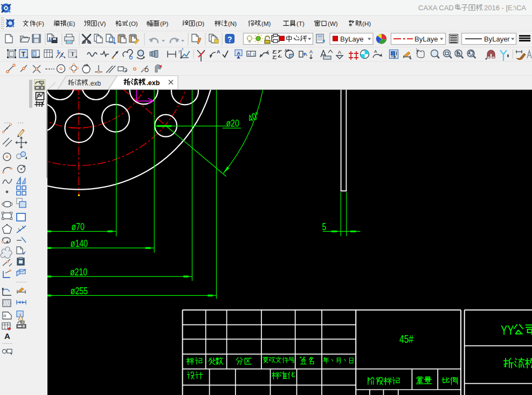 The height and width of the screenshot is (395, 532). What do you see at coordinates (367, 24) in the screenshot?
I see `svg-text: (H)` at bounding box center [367, 24].